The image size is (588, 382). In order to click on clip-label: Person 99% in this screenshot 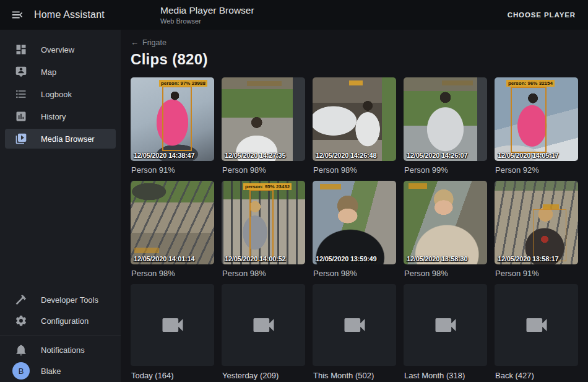, I will do `click(446, 170)`.